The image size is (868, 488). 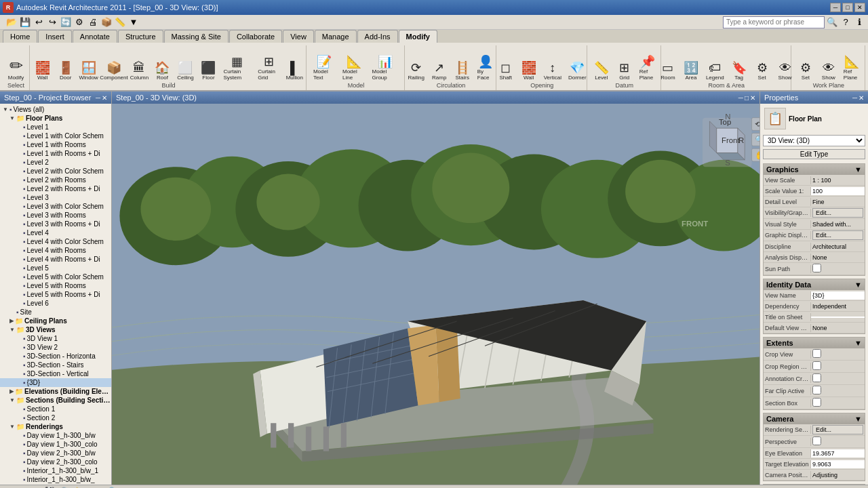 What do you see at coordinates (294, 71) in the screenshot?
I see `ribbon-btn-mullion: ▌Mullion` at bounding box center [294, 71].